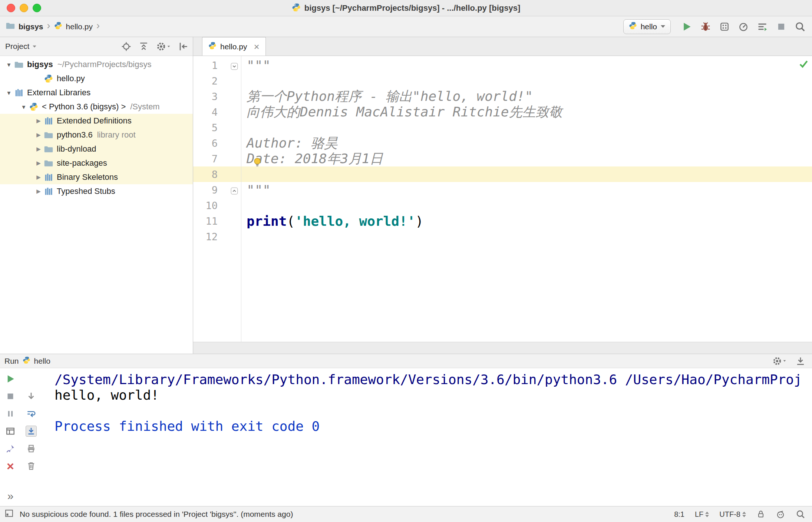 The width and height of the screenshot is (812, 522). What do you see at coordinates (724, 27) in the screenshot?
I see `coverage-button` at bounding box center [724, 27].